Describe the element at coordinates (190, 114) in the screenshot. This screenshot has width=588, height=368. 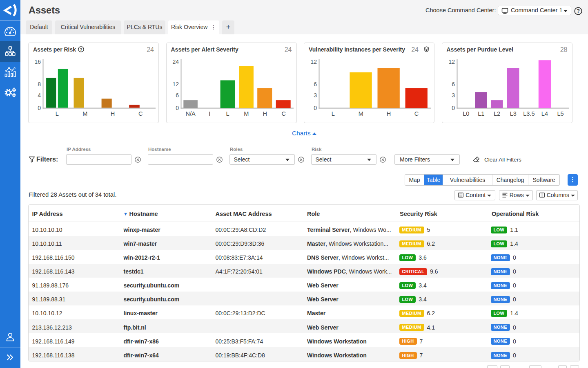
I see `svg-text: N/A` at that location.